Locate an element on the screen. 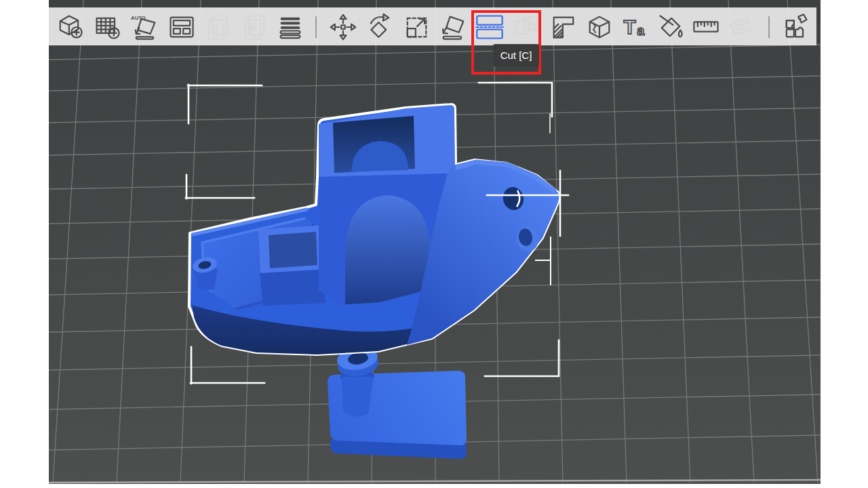  pages-o-glyph: 0 is located at coordinates (216, 30).